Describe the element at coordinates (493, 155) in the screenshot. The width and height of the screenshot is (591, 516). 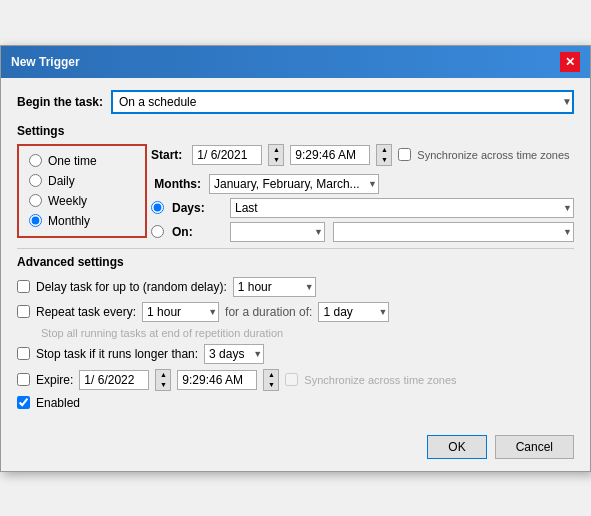
I see `sync-timezone-label: Synchronize across time zones` at that location.